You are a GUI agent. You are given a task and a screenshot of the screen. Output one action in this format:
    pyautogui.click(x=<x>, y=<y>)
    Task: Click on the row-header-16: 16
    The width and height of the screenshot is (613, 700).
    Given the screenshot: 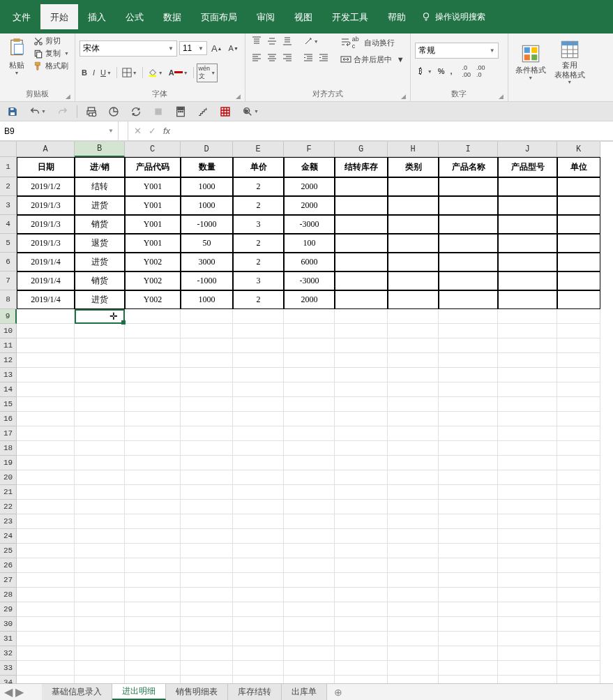 What is the action you would take?
    pyautogui.click(x=8, y=419)
    